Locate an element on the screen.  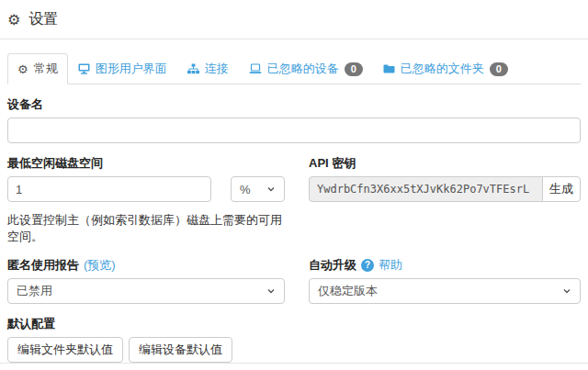
tab-connections: 连接 is located at coordinates (208, 69).